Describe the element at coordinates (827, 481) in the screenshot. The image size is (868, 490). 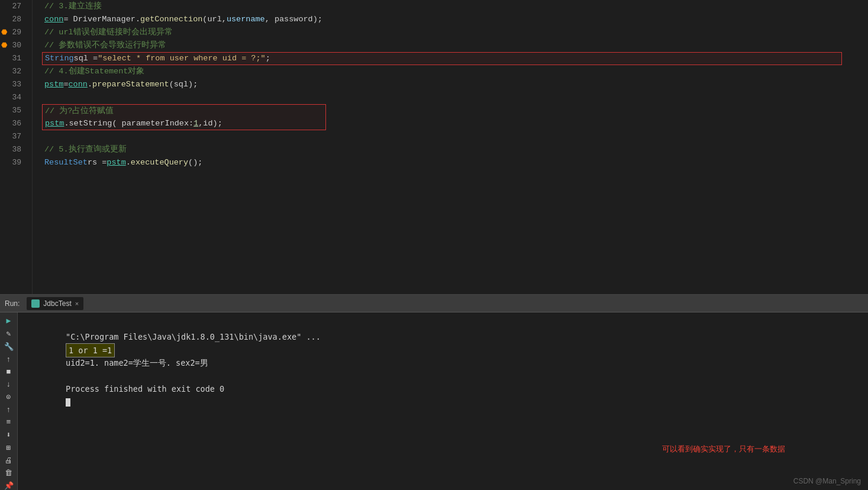
I see `csdn-watermark: CSDN @Man_Spring` at that location.